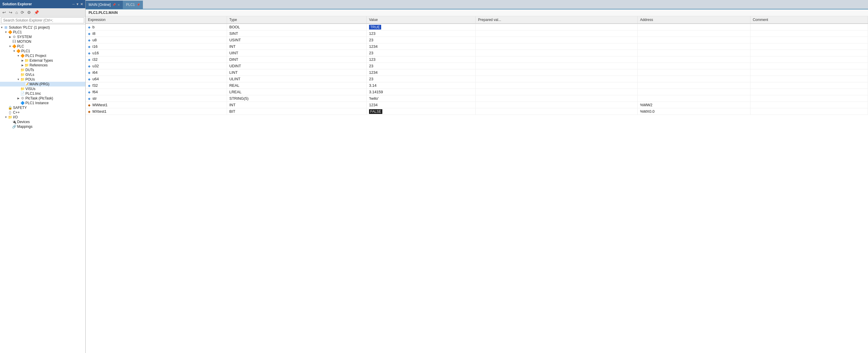  Describe the element at coordinates (133, 5) in the screenshot. I see `tab-plc1: PLC1📌` at that location.